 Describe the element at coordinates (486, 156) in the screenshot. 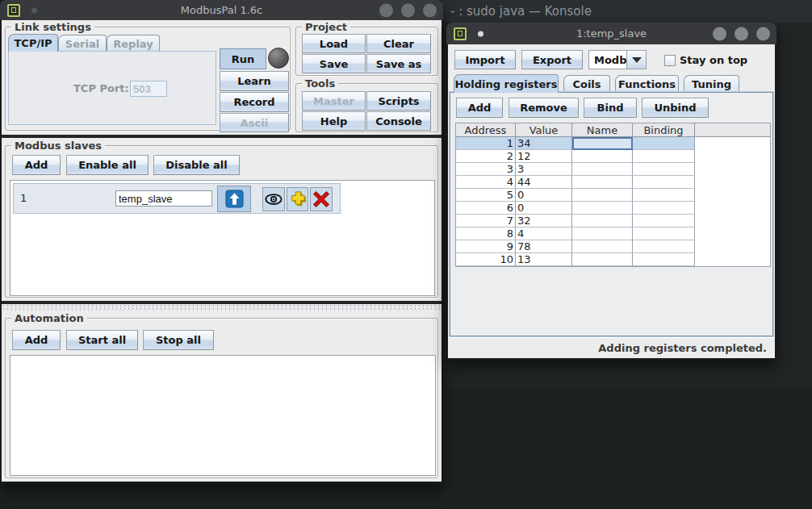

I see `cell-address: 2` at that location.